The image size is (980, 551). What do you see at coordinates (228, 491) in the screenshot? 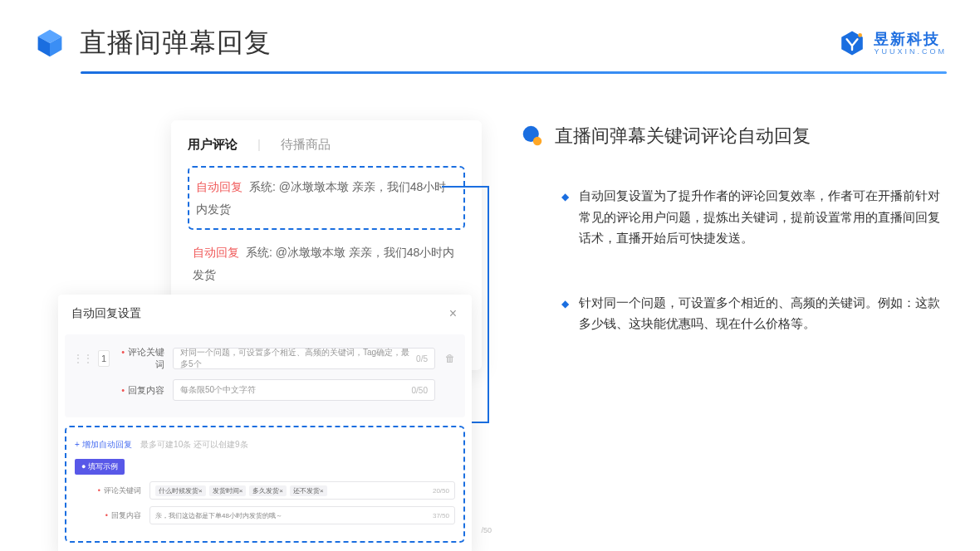
I see `keyword-tag: 发货时间×` at bounding box center [228, 491].